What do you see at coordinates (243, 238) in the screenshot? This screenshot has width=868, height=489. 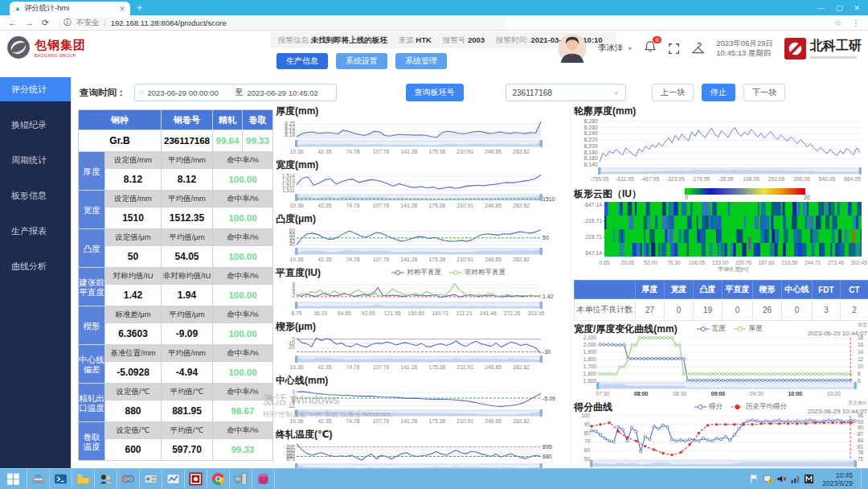 I see `summary-cell: 命中率/%` at bounding box center [243, 238].